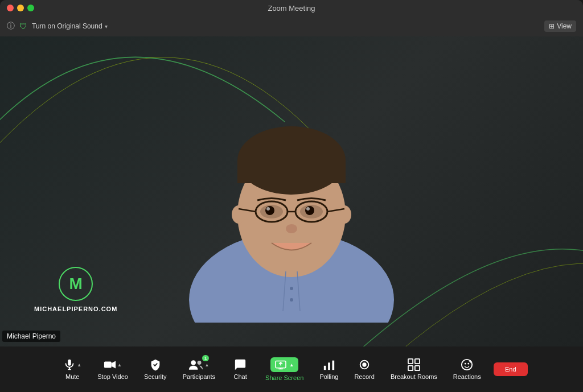  What do you see at coordinates (69, 26) in the screenshot?
I see `original-sound-button: Turn on Original Sound ▾` at bounding box center [69, 26].